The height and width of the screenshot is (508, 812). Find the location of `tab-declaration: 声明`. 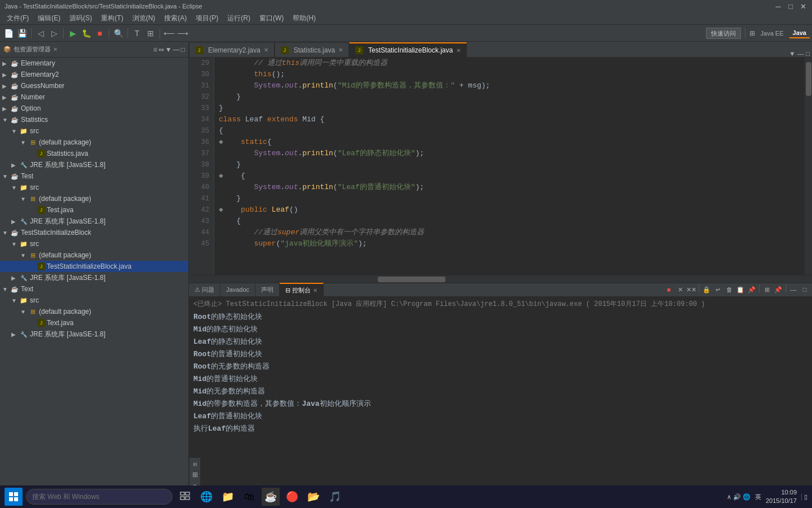

tab-declaration: 声明 is located at coordinates (267, 290).